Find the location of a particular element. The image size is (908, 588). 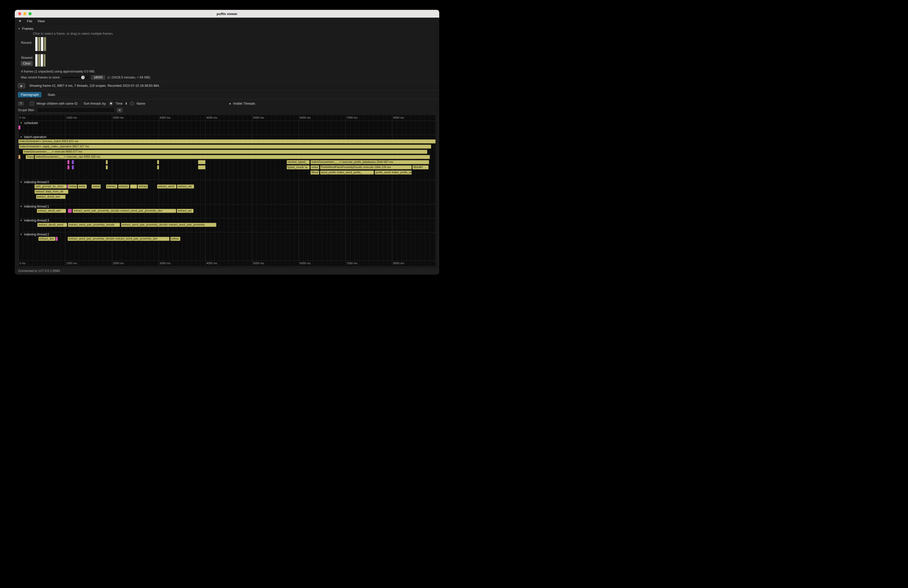

flamegraph-span: extract_word_pair_proximity_docids is located at coordinates (94, 225).